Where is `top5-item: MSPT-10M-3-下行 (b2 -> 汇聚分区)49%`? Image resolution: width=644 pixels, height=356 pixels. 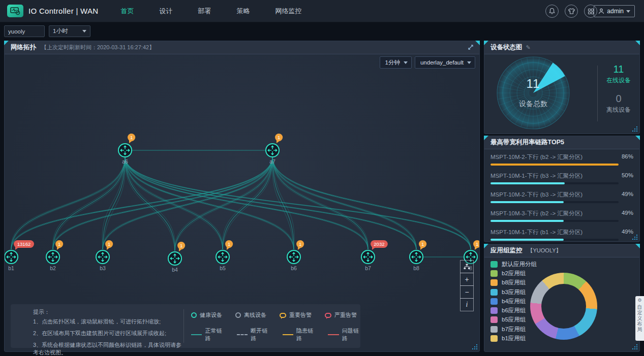 top5-item: MSPT-10M-3-下行 (b2 -> 汇聚分区)49% is located at coordinates (562, 216).